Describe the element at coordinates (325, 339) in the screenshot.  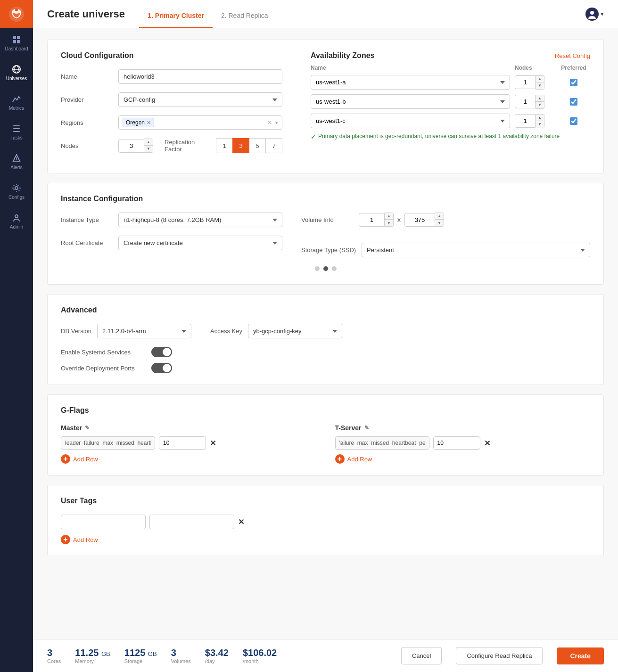
I see `advanced-section: Advanced DB Version 2.11.2.0-b4-arm Acce…` at that location.